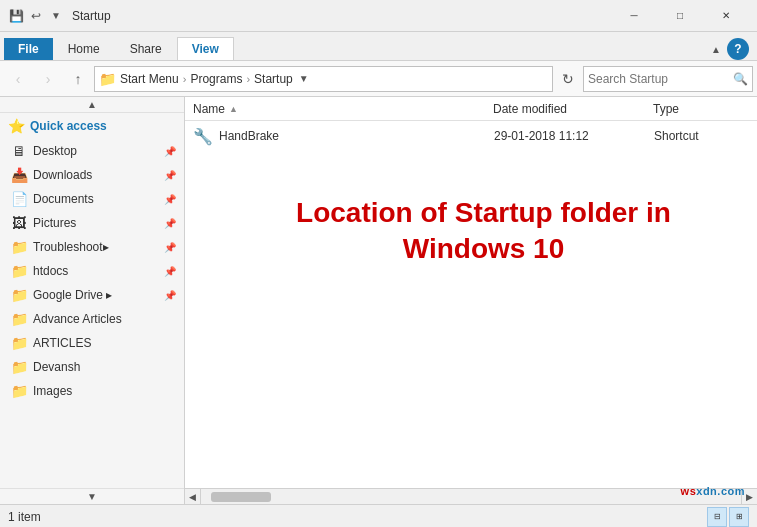 The image size is (757, 527). I want to click on desktop-icon: 🖥, so click(19, 151).